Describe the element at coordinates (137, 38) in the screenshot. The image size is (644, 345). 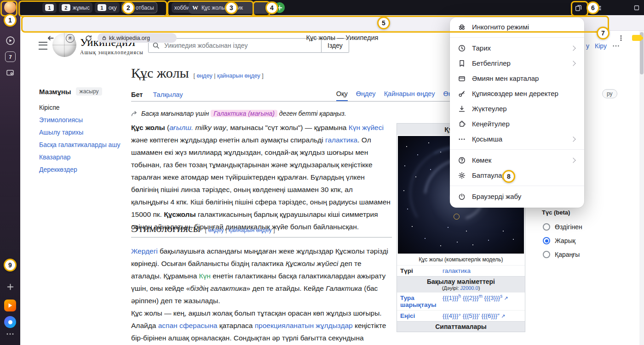
I see `url-field: kk.wikipedia.org` at that location.